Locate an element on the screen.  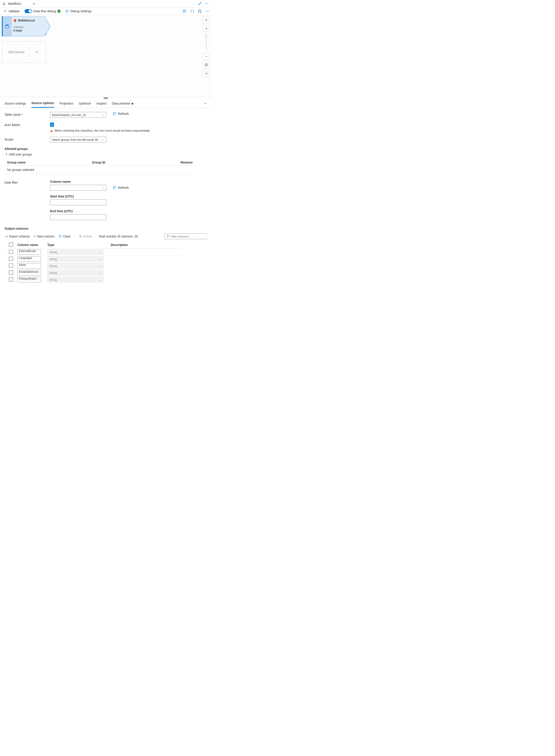
column-name-input: PrimarySmtpAddr is located at coordinates (29, 280).